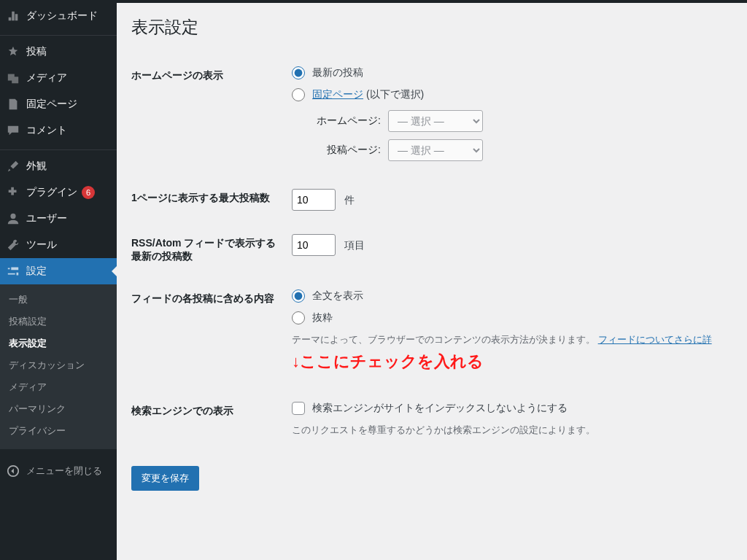 This screenshot has height=560, width=747. What do you see at coordinates (394, 94) in the screenshot?
I see `static-page-suffix: (以下で選択)` at bounding box center [394, 94].